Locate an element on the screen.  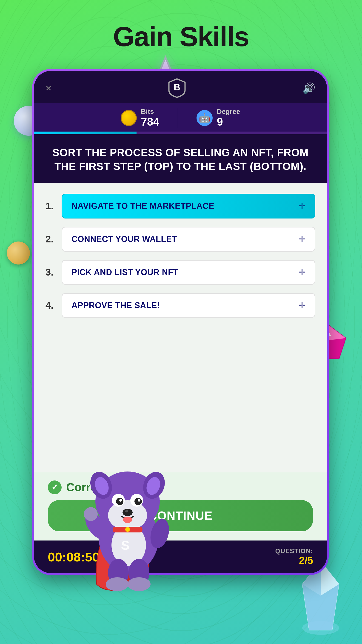
degree-avatar is located at coordinates (205, 118).